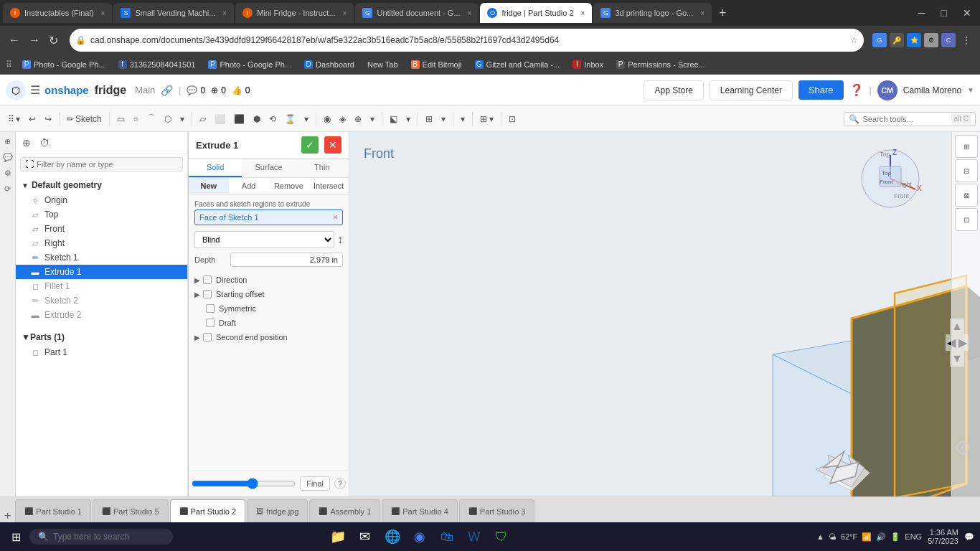 Image resolution: width=980 pixels, height=551 pixels. What do you see at coordinates (168, 119) in the screenshot?
I see `toolbar-btn-4: ⬡` at bounding box center [168, 119].